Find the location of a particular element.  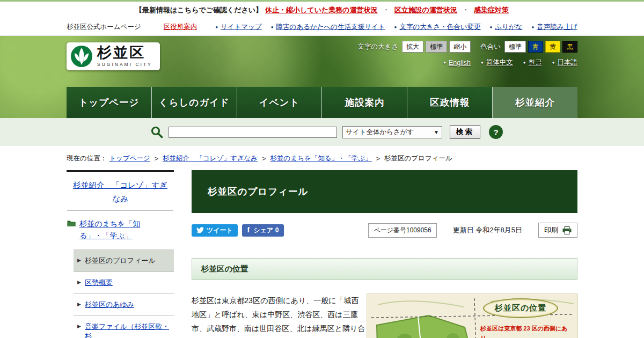

search-scope-select: サイト全体からさがす ▼ is located at coordinates (392, 132).